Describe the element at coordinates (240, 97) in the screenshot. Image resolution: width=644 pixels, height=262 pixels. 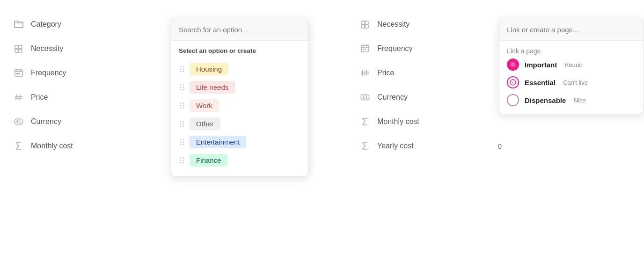
I see `category-dropdown: Select an option or create Housing Life …` at that location.